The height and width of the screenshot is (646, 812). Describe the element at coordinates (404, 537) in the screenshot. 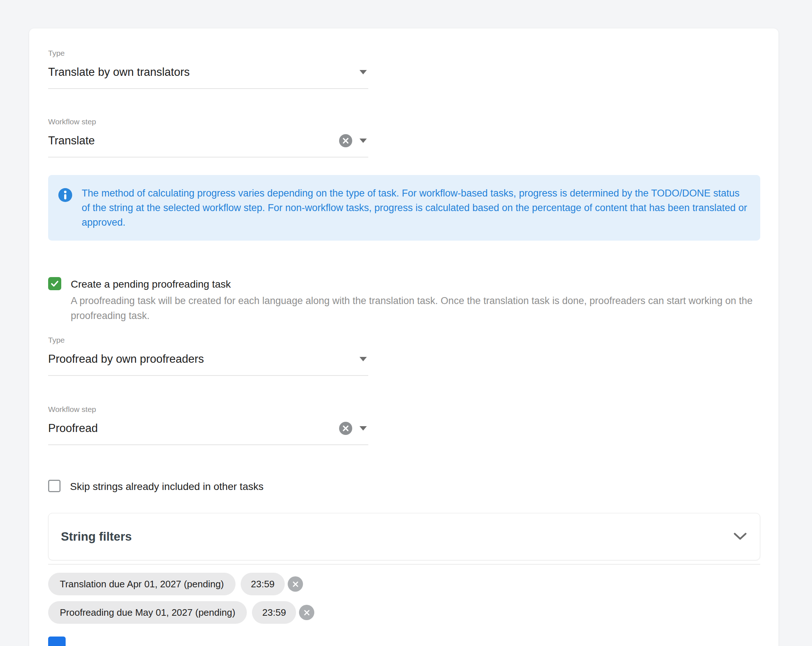

I see `string-filters-panel: String filters` at that location.